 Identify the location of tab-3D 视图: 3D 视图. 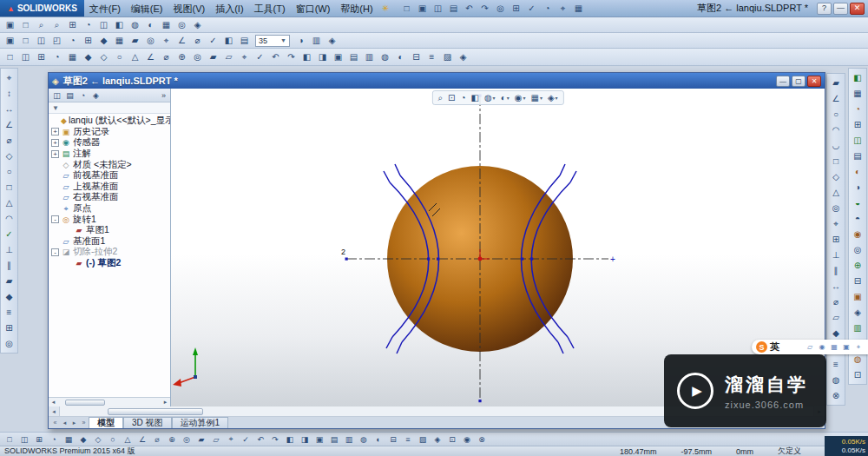
(148, 422).